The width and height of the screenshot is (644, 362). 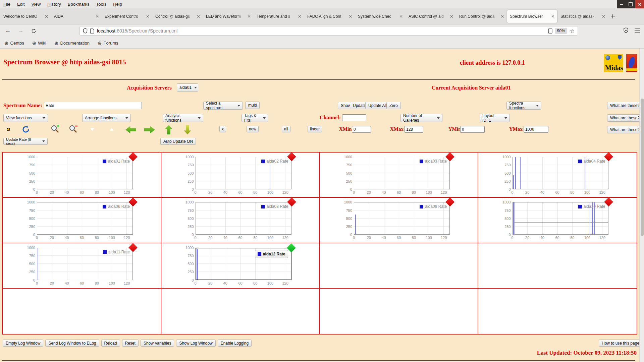 What do you see at coordinates (150, 130) in the screenshot?
I see `arrow-right-icon` at bounding box center [150, 130].